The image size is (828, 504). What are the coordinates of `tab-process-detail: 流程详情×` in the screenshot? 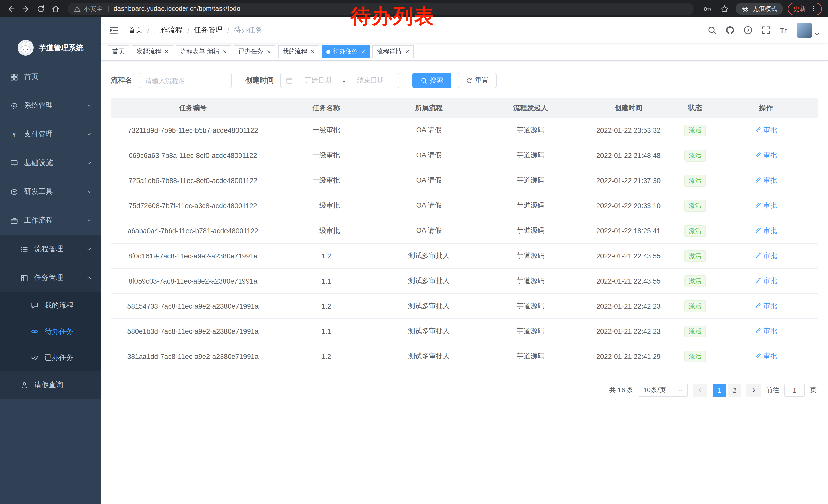 It's located at (393, 52).